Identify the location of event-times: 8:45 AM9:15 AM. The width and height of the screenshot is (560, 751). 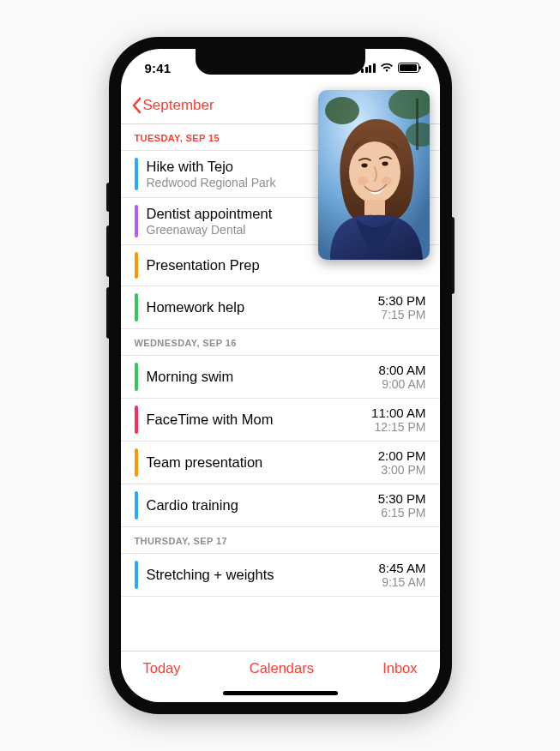
(401, 574).